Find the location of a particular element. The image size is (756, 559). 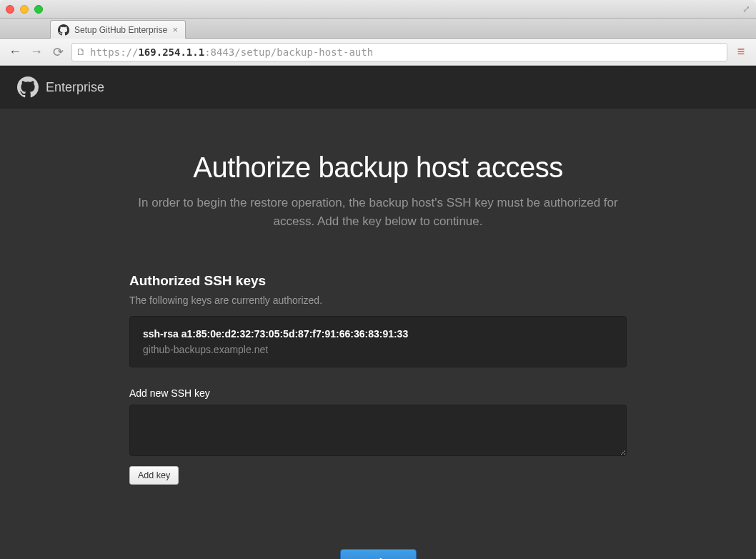

back-button: ← is located at coordinates (15, 51).